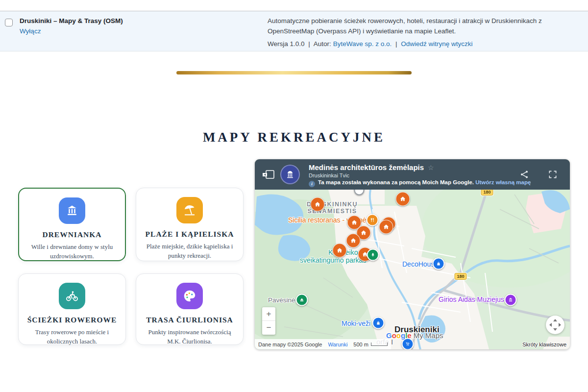 The width and height of the screenshot is (588, 392). What do you see at coordinates (356, 323) in the screenshot?
I see `map-label: Moki-veži` at bounding box center [356, 323].